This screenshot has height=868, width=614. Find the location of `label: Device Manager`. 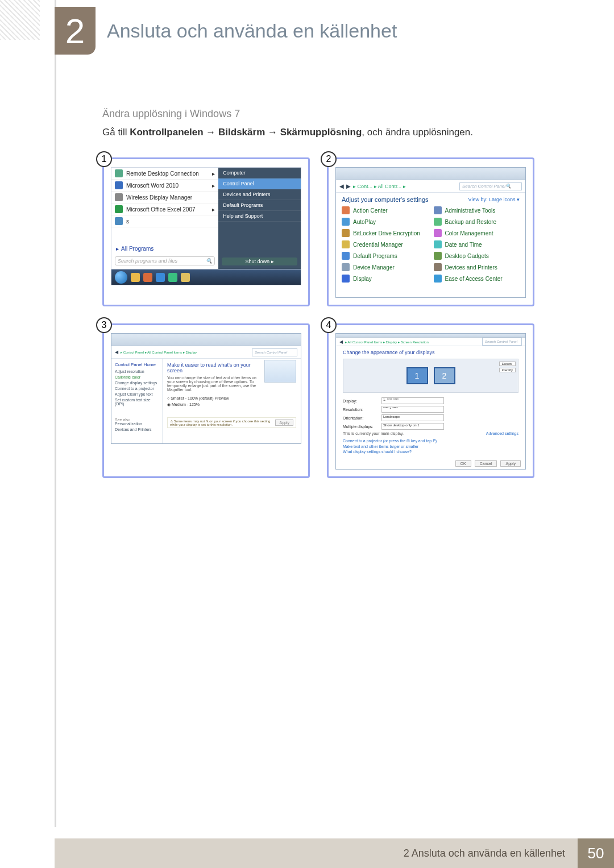

label: Device Manager is located at coordinates (374, 267).